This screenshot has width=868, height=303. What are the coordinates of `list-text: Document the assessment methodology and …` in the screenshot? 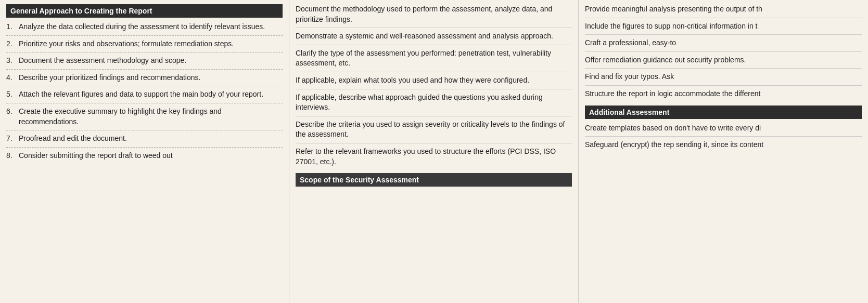 It's located at (103, 61).